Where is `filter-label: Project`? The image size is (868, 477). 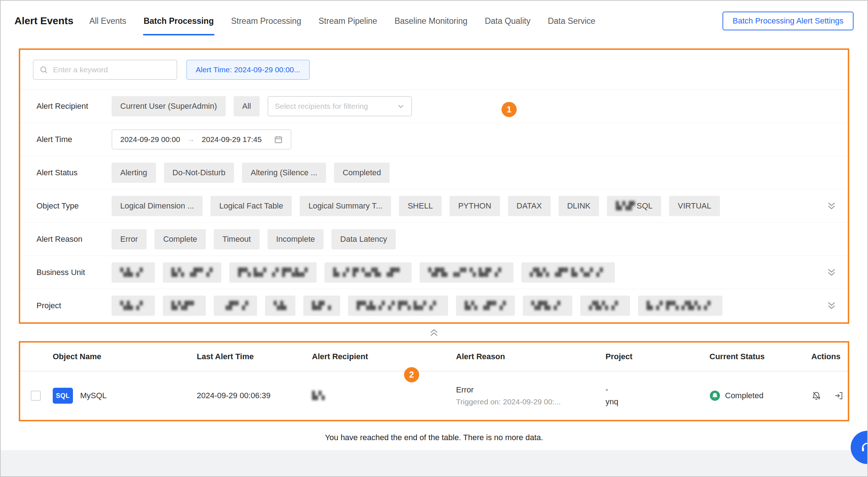
filter-label: Project is located at coordinates (74, 306).